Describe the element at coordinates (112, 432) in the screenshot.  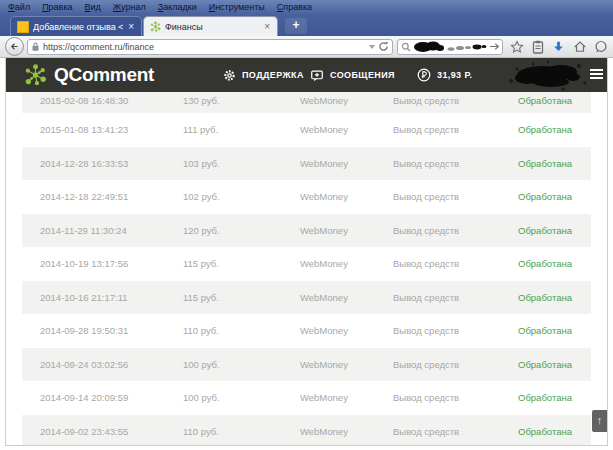
I see `cell-date: 2014-09-02 23:43:55` at that location.